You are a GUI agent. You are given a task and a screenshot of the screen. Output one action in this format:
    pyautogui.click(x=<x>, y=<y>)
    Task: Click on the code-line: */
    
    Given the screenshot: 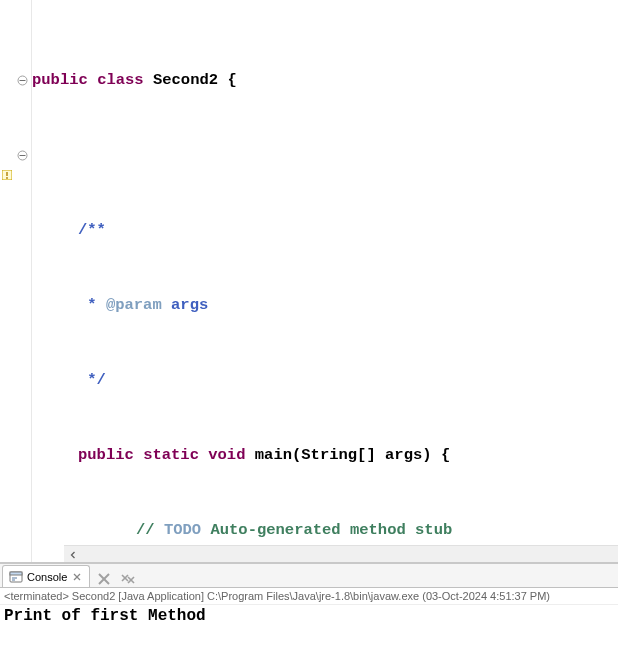 What is the action you would take?
    pyautogui.click(x=325, y=380)
    